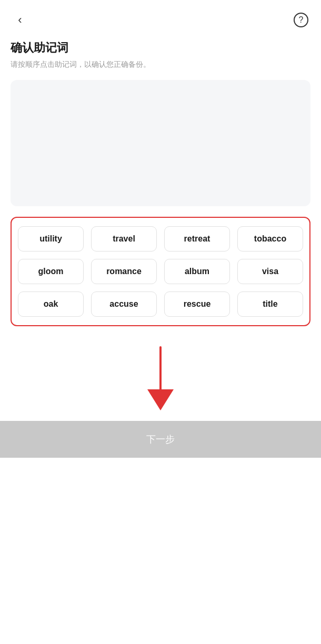 The width and height of the screenshot is (321, 644). What do you see at coordinates (301, 20) in the screenshot?
I see `help-button: ?` at bounding box center [301, 20].